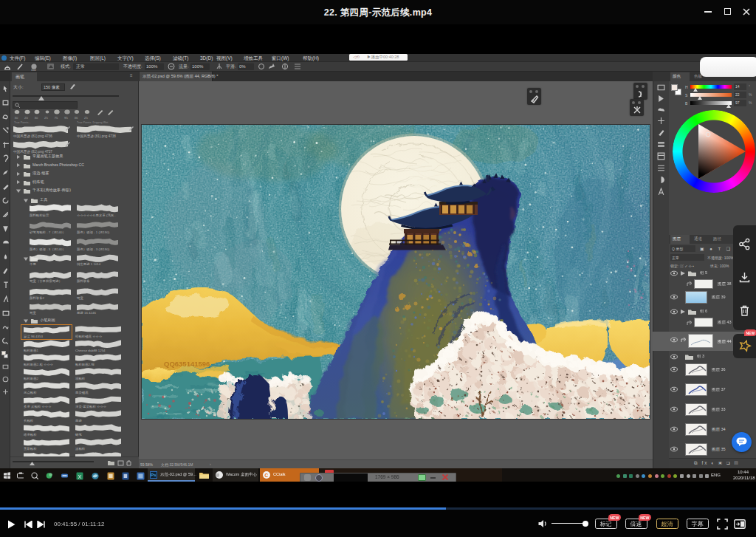 The height and width of the screenshot is (537, 756). I want to click on svg-text: 模式:, so click(66, 66).